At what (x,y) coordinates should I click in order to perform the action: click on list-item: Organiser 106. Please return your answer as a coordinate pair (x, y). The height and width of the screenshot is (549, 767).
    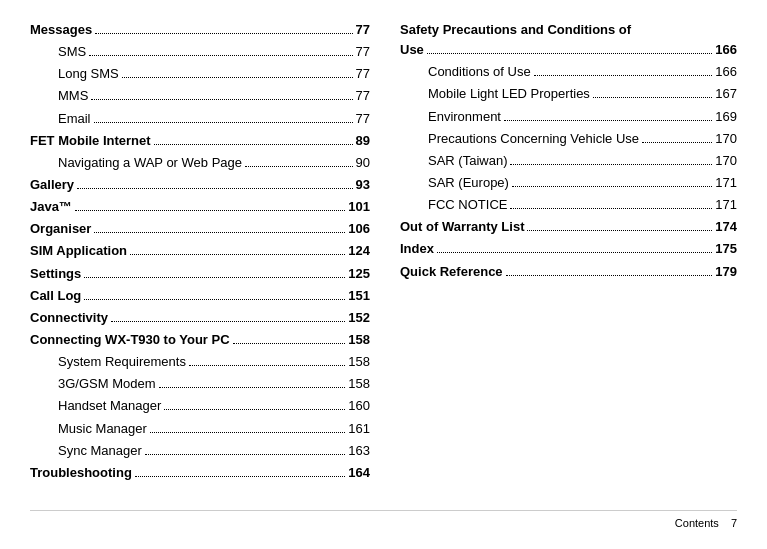
    Looking at the image, I should click on (200, 229).